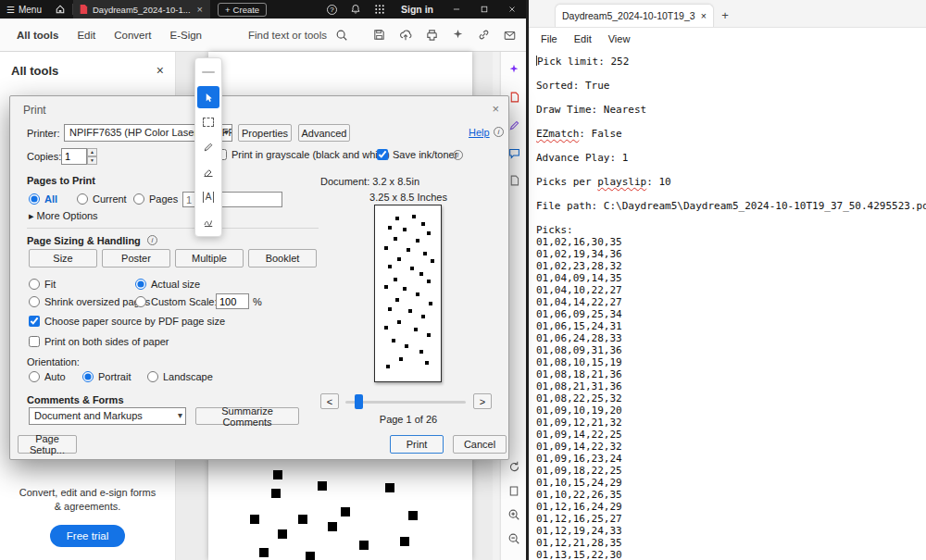 This screenshot has width=926, height=560. Describe the element at coordinates (24, 9) in the screenshot. I see `menu-button: ☰ Menu` at that location.